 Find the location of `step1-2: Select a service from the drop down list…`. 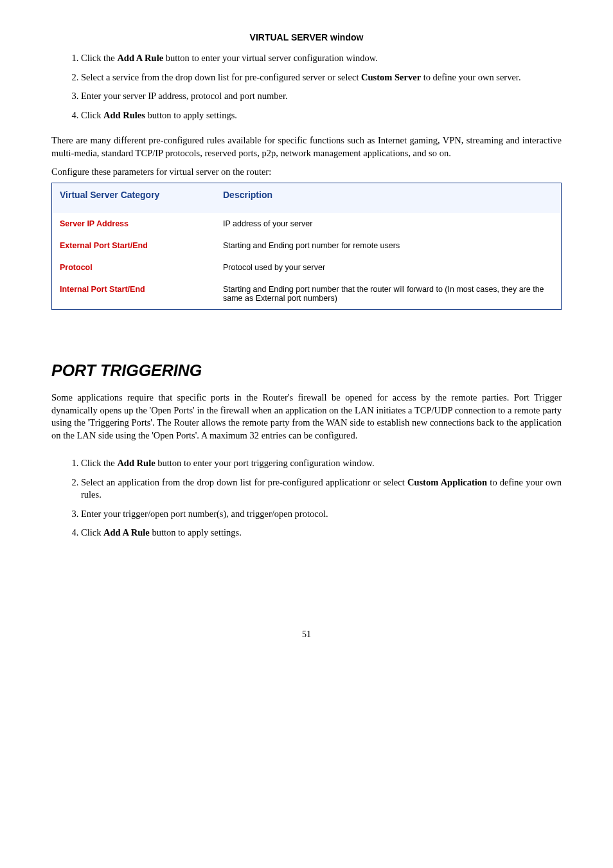

step1-2: Select a service from the drop down list… is located at coordinates (321, 78).